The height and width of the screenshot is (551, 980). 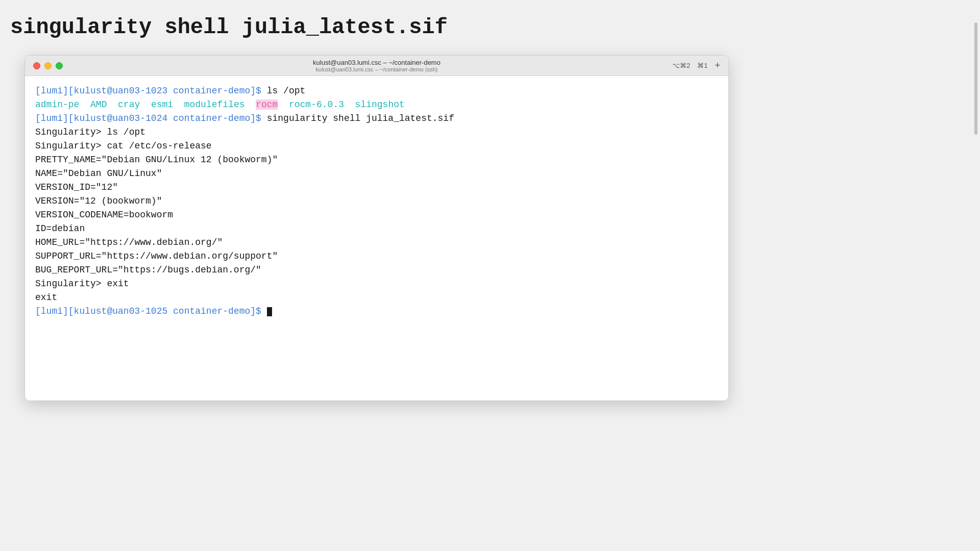 What do you see at coordinates (377, 311) in the screenshot?
I see `terminal-line-17: [lumi][kulust@uan03-1025 container-demo]…` at bounding box center [377, 311].